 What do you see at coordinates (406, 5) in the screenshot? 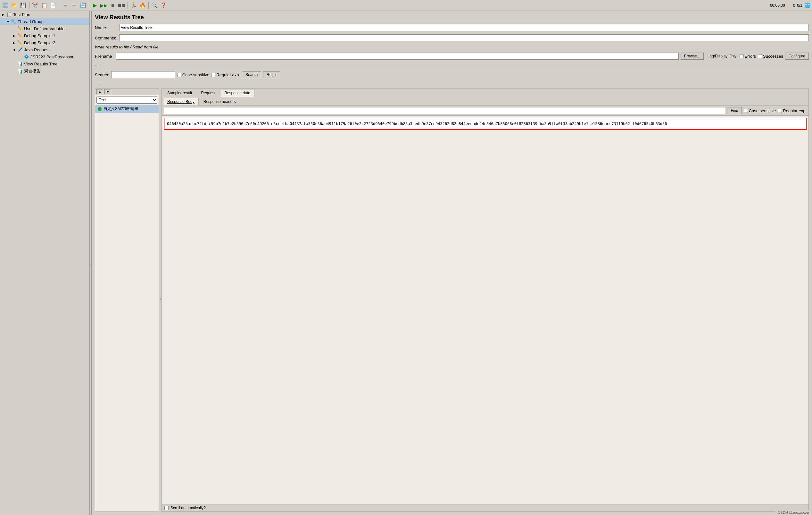
I see `toolbar: 🆕 📂 💾 ✂️ 📋 📄 + − 🔄 ▶ ▶▶ ⏹ ⏹⏹ 🏃 🔥 🔍 ❓ 00:…` at bounding box center [406, 5].